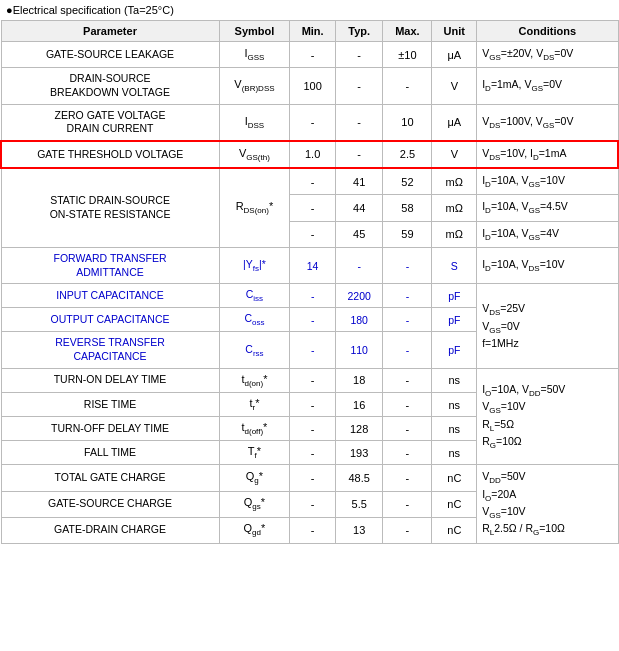 This screenshot has width=619, height=651. Describe the element at coordinates (358, 32) in the screenshot. I see `col-typ: Typ.` at that location.